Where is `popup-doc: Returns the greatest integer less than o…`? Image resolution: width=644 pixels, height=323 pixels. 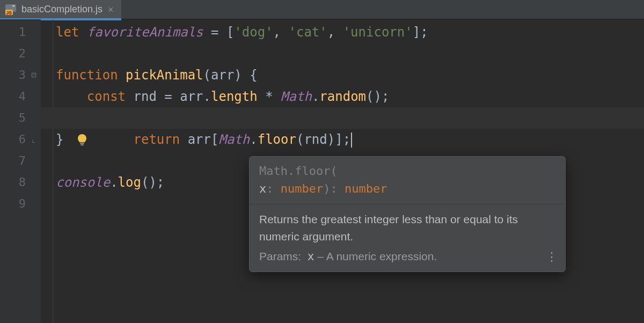
popup-doc: Returns the greatest integer less than o… is located at coordinates (407, 227).